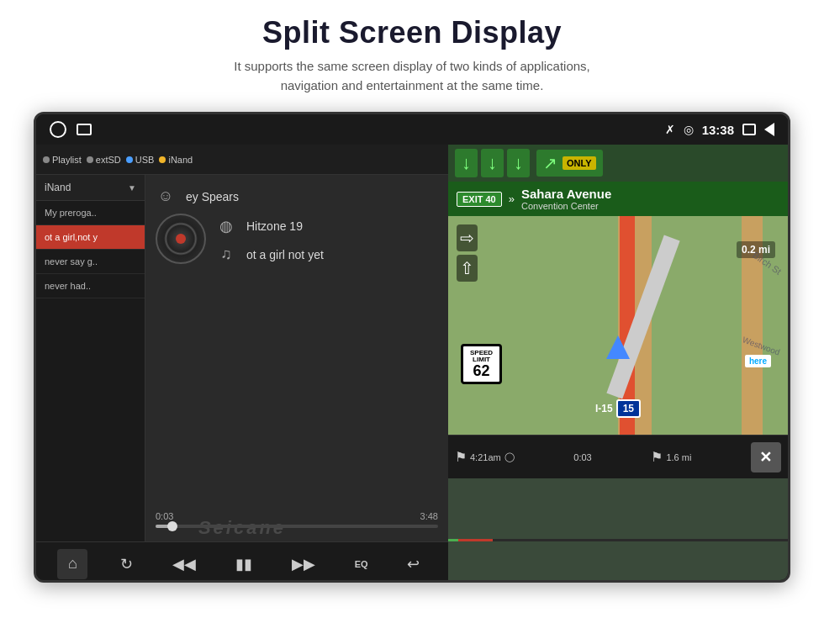 This screenshot has width=824, height=644. Describe the element at coordinates (429, 516) in the screenshot. I see `total-time: 3:48` at that location.